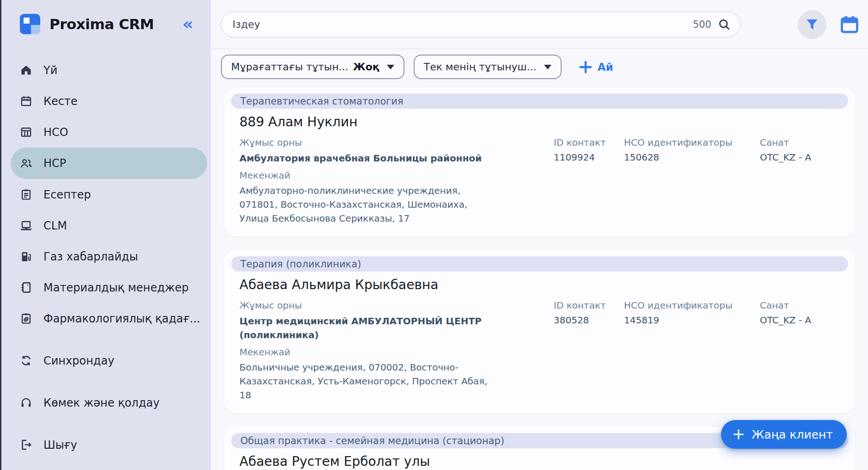 The width and height of the screenshot is (868, 470). I want to click on specialty-badge: Терапевтическая стоматология, so click(540, 101).